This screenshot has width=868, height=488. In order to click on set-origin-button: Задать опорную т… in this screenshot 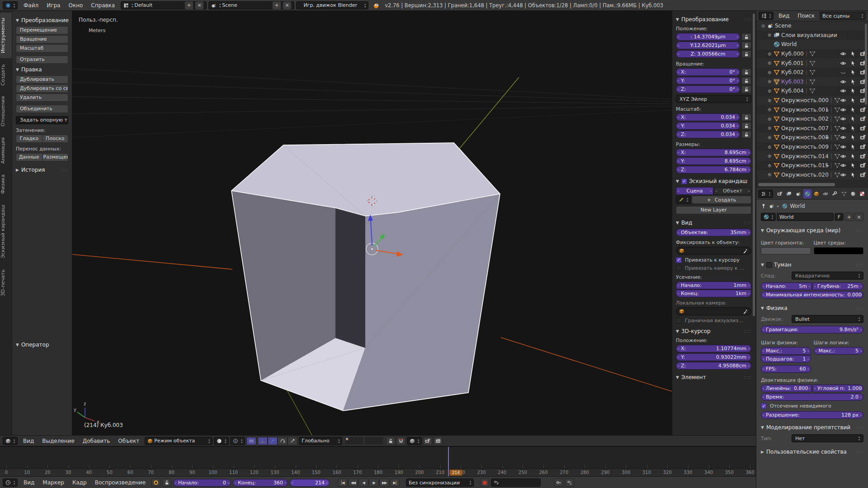, I will do `click(42, 120)`.